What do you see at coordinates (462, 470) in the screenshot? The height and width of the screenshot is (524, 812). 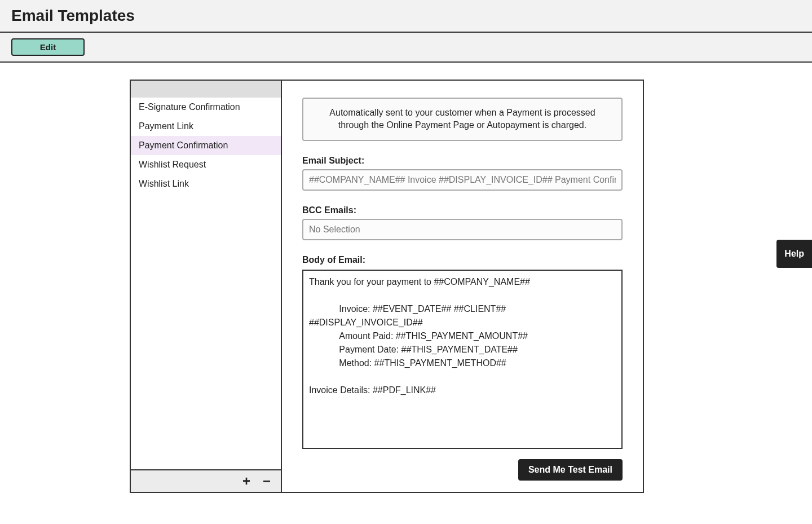 I see `action-row: Send Me Test Email` at bounding box center [462, 470].